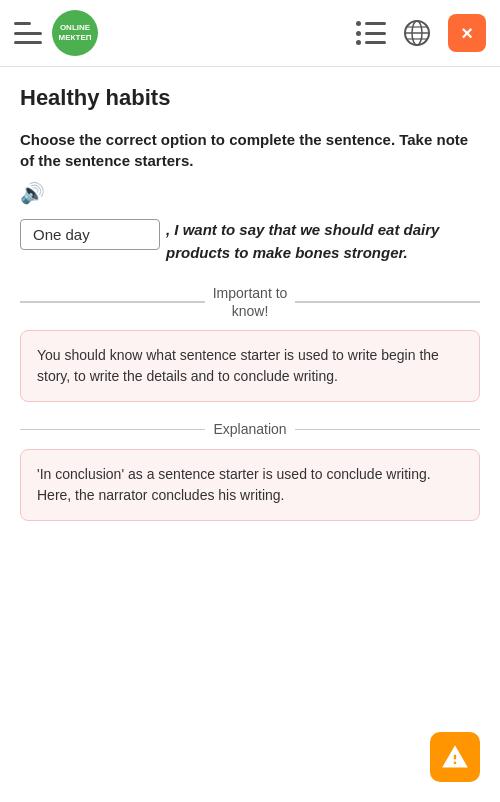 This screenshot has width=500, height=802. What do you see at coordinates (250, 150) in the screenshot?
I see `instruction-text: Choose the correct option to complete th…` at bounding box center [250, 150].